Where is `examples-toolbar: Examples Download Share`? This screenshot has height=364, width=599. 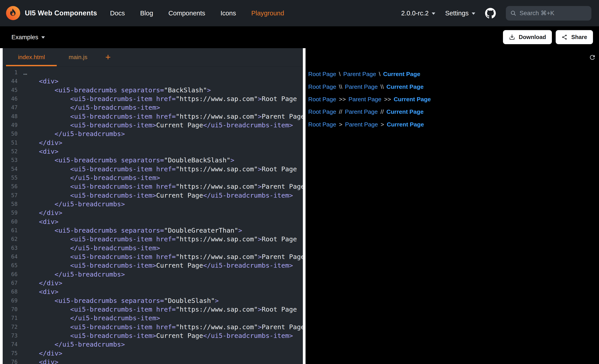 examples-toolbar: Examples Download Share is located at coordinates (300, 37).